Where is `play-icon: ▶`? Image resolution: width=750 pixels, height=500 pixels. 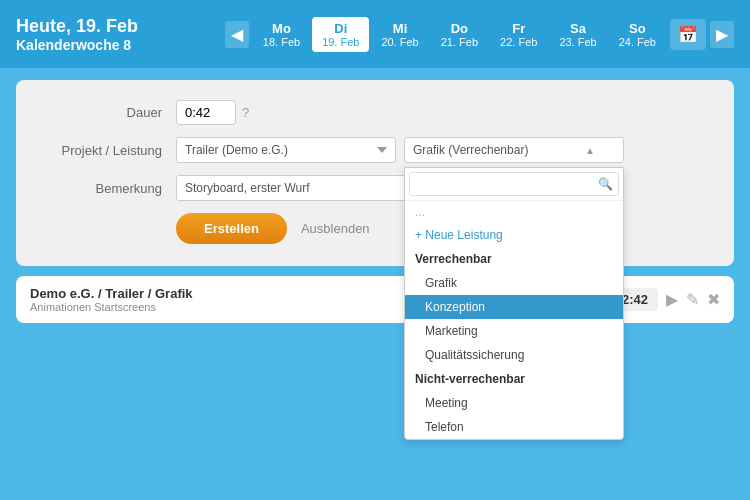
play-icon: ▶ is located at coordinates (672, 300).